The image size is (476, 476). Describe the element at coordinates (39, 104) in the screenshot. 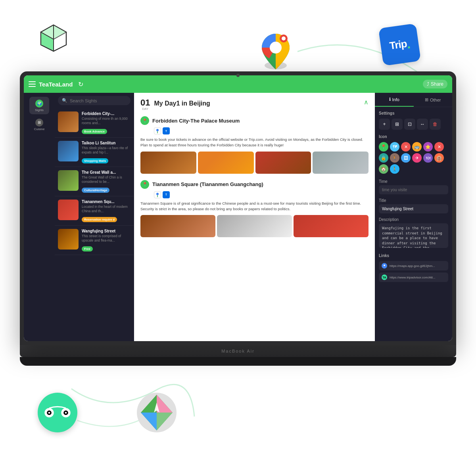

I see `sights-icon: 🌍` at that location.